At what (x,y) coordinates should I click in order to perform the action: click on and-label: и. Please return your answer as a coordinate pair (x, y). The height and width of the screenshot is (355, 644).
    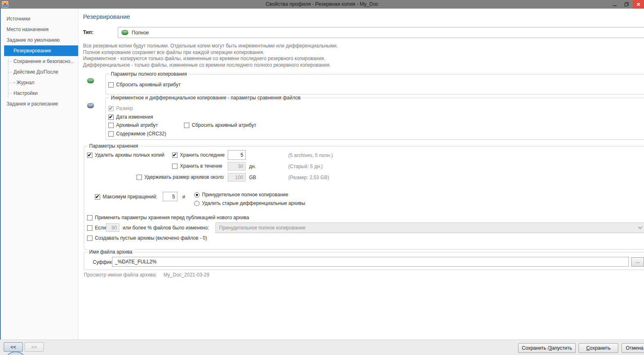
    Looking at the image, I should click on (184, 197).